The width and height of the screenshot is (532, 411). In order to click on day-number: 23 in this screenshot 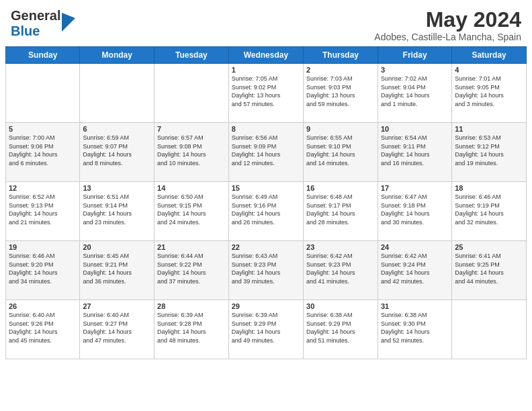, I will do `click(341, 247)`.